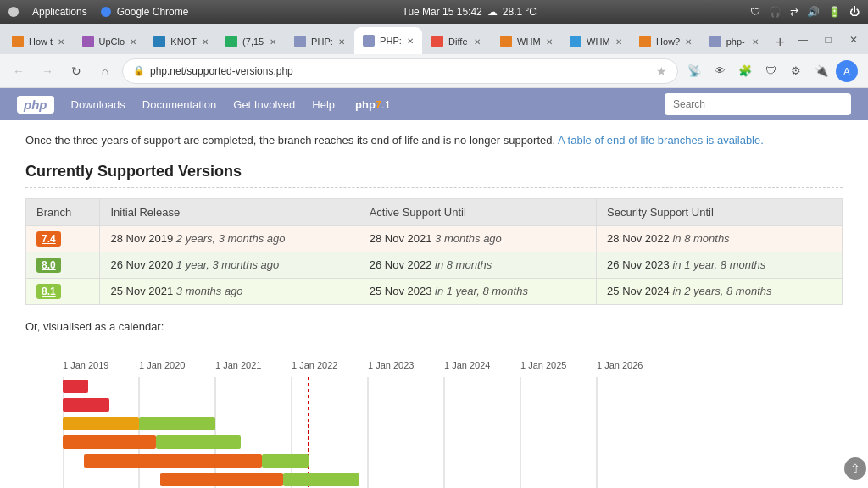 Image resolution: width=868 pixels, height=488 pixels. What do you see at coordinates (320, 42) in the screenshot?
I see `tab-php1: PHP: ✕` at bounding box center [320, 42].